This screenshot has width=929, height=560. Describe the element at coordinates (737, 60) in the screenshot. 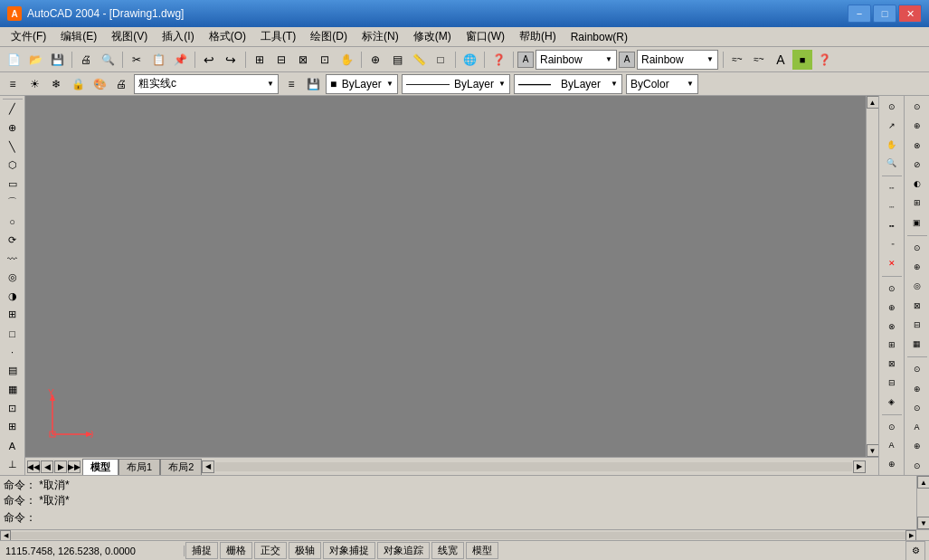

I see `rainbow-extra-1: ≈~` at that location.